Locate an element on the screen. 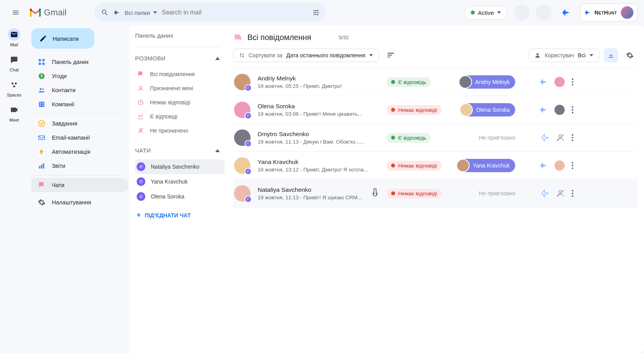 The width and height of the screenshot is (644, 353). assignee-pill: Andriy Melnyk is located at coordinates (487, 82).